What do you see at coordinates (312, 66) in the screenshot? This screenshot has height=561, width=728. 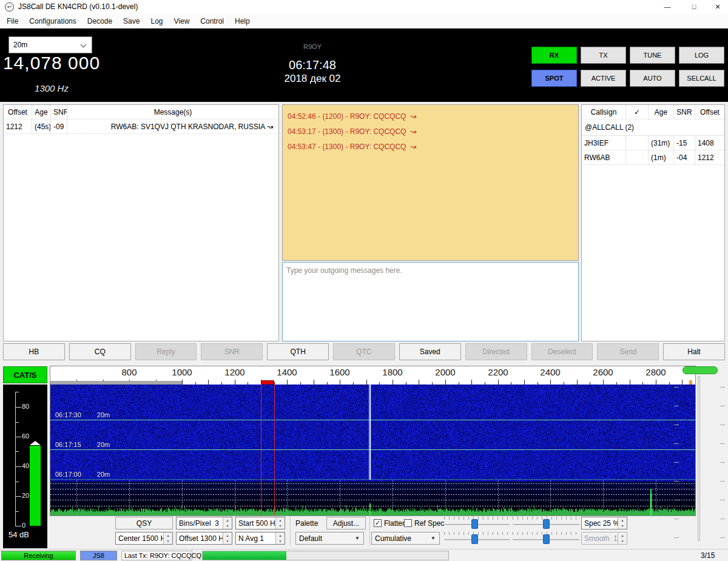 I see `utc-time: 06:17:48` at bounding box center [312, 66].